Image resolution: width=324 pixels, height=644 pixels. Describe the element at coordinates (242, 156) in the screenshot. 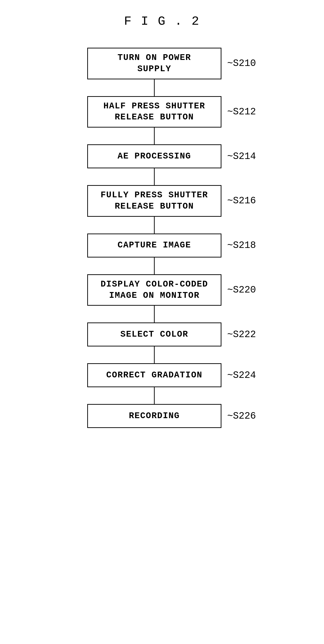

I see `step-label-s214: ~S214` at that location.